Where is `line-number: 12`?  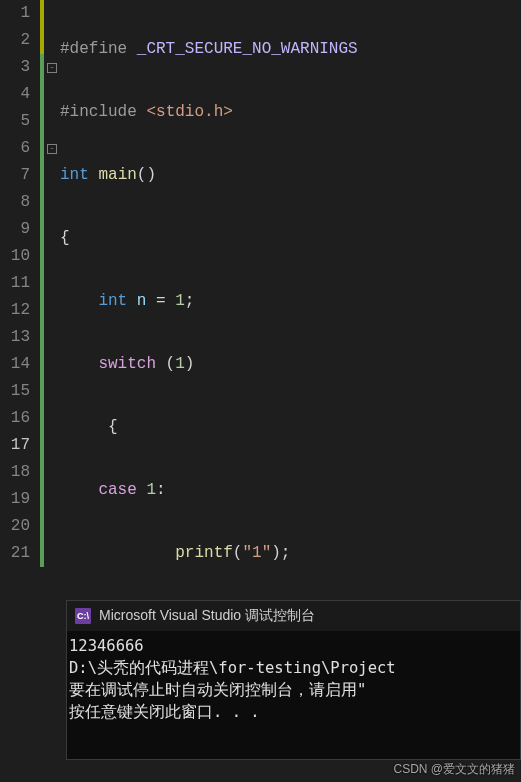 line-number: 12 is located at coordinates (15, 310).